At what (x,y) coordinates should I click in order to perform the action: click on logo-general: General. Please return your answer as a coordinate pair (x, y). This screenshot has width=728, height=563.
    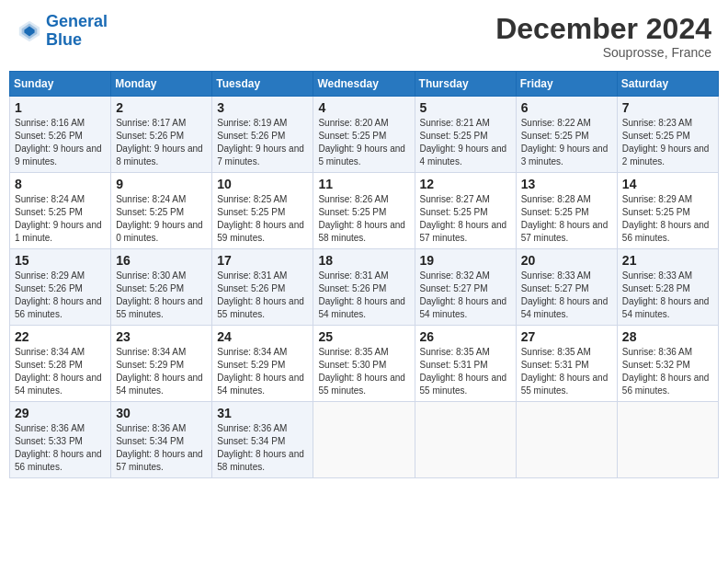
    Looking at the image, I should click on (77, 21).